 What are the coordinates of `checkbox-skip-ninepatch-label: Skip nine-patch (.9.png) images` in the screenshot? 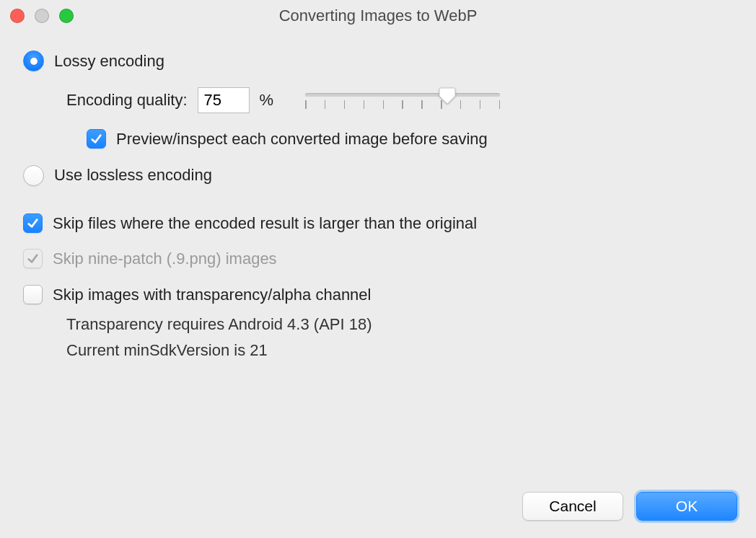 It's located at (164, 259).